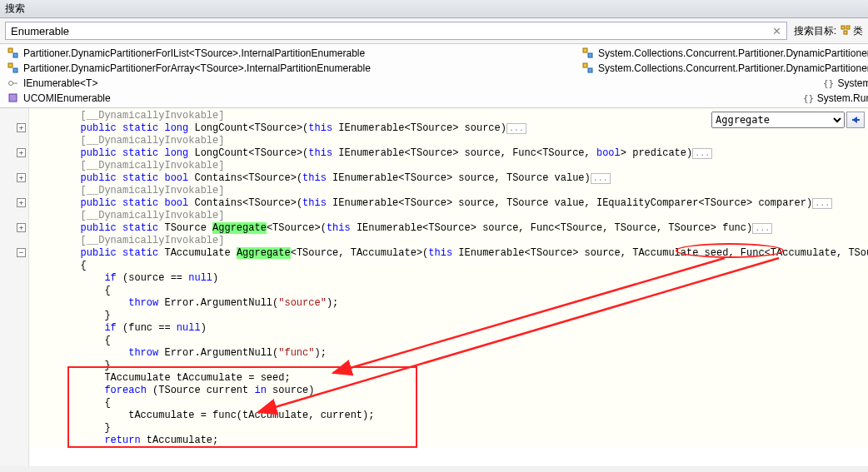 The image size is (868, 472). I want to click on search-results: Partitioner.DynamicPartitionerForIList<T…, so click(434, 77).